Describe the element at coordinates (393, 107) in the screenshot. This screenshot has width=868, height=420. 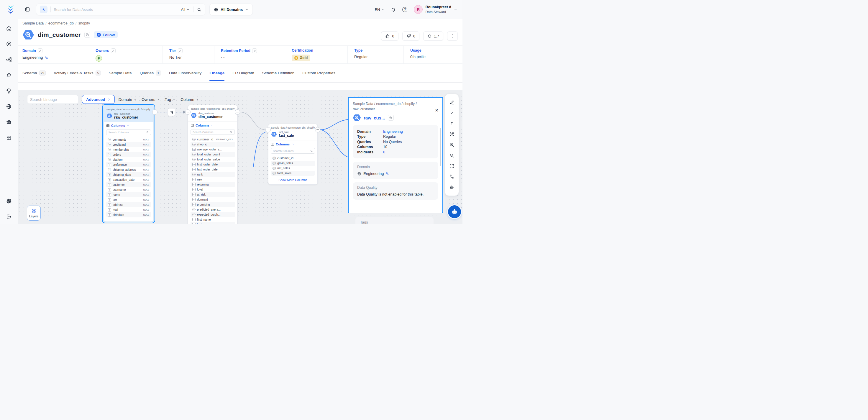
I see `panel-breadcrumb: Sample Data / ecommerce_db / shopify / r…` at that location.